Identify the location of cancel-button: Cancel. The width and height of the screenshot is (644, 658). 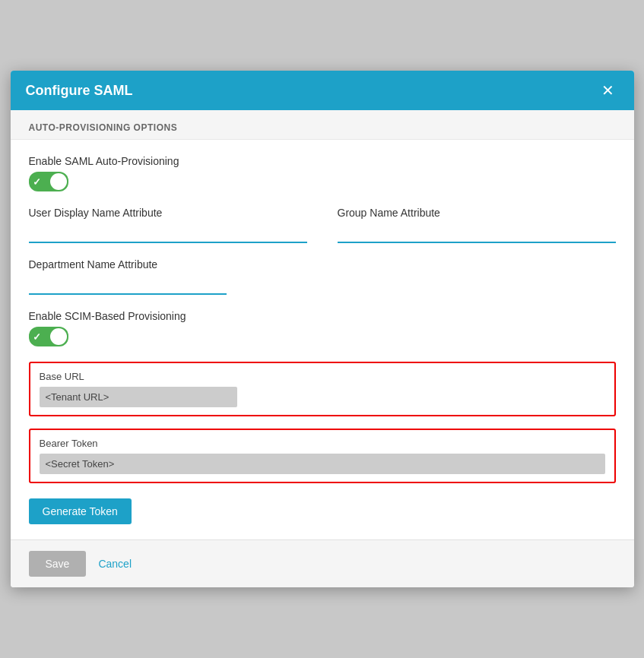
(115, 564).